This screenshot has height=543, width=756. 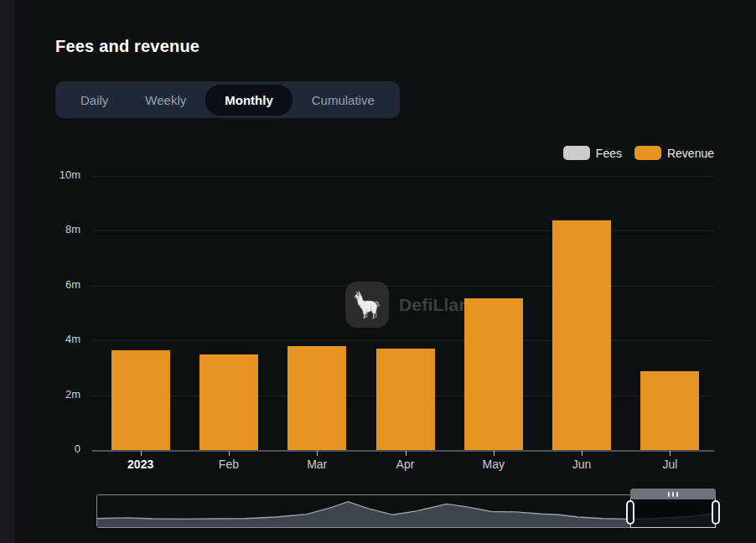 What do you see at coordinates (403, 340) in the screenshot?
I see `gridline-4m` at bounding box center [403, 340].